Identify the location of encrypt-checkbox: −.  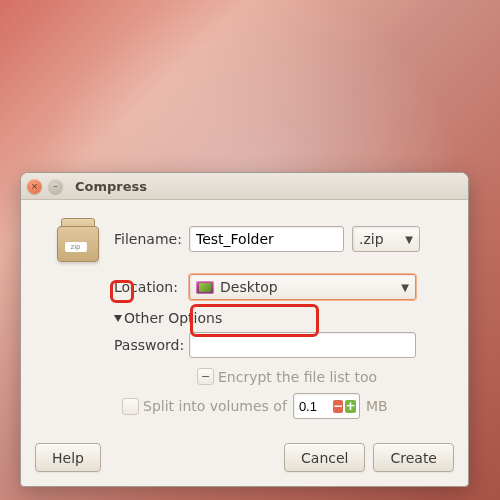
(206, 376).